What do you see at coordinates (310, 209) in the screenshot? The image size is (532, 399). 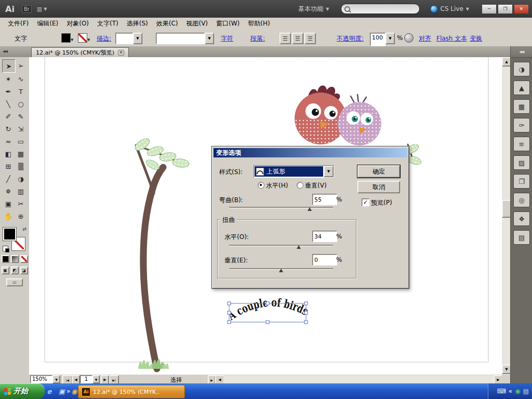 I see `bend-slider-thumb` at bounding box center [310, 209].